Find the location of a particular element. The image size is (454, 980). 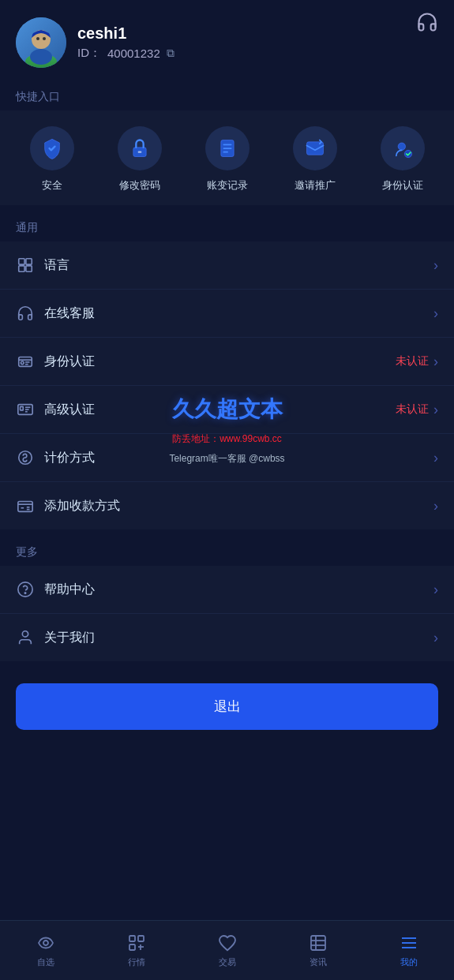

chevron-pricing: › is located at coordinates (436, 458).